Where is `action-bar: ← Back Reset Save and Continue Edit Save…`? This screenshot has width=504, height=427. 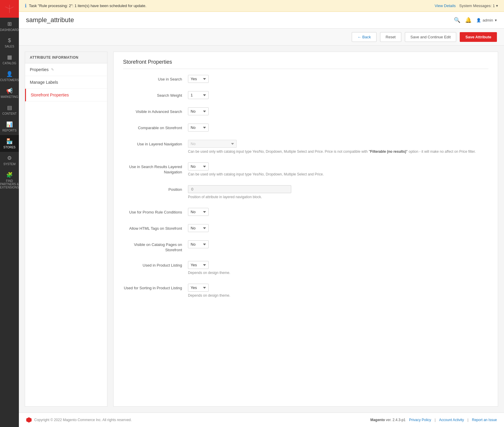 action-bar: ← Back Reset Save and Continue Edit Save… is located at coordinates (261, 37).